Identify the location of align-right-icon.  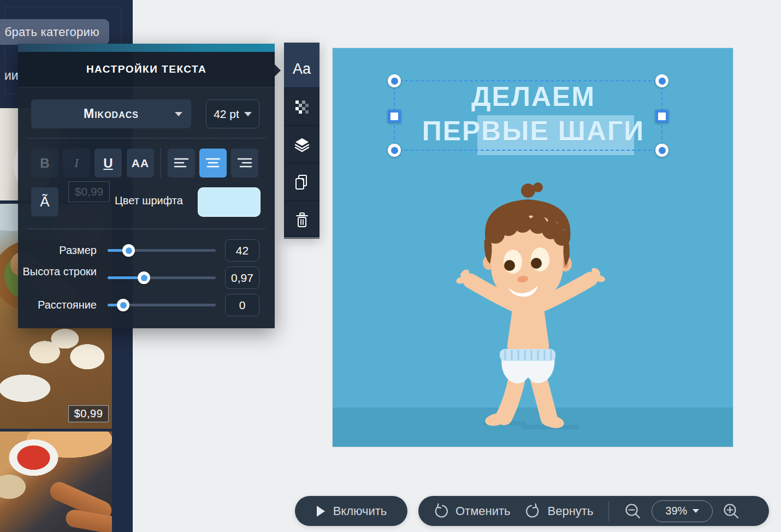
(245, 163).